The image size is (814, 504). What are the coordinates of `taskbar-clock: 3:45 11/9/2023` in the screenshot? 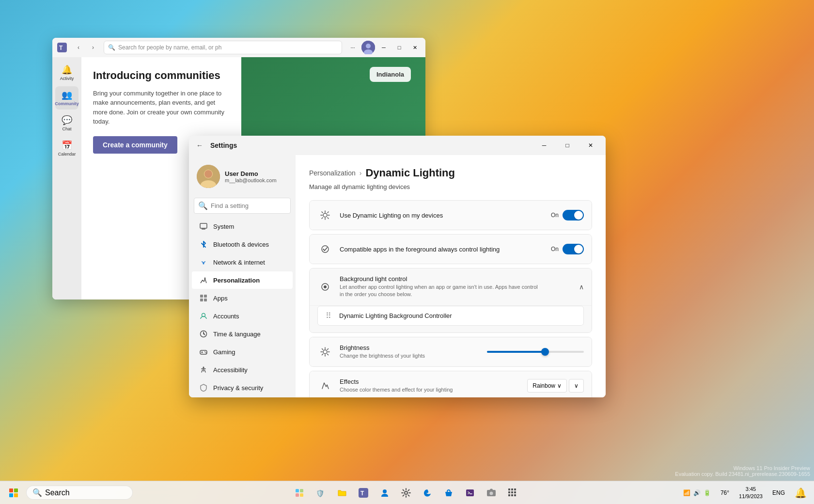 It's located at (751, 492).